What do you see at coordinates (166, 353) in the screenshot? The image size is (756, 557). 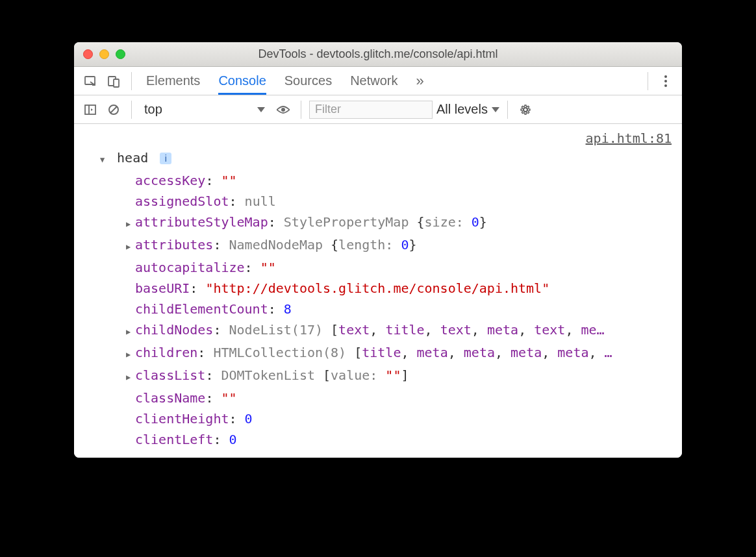 I see `property-key: children` at bounding box center [166, 353].